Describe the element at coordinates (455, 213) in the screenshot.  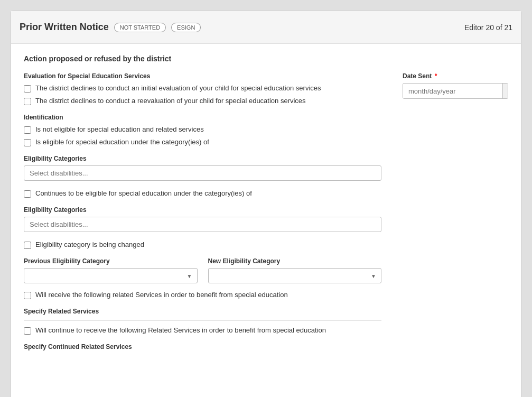
I see `form-side: Date Sent *` at that location.